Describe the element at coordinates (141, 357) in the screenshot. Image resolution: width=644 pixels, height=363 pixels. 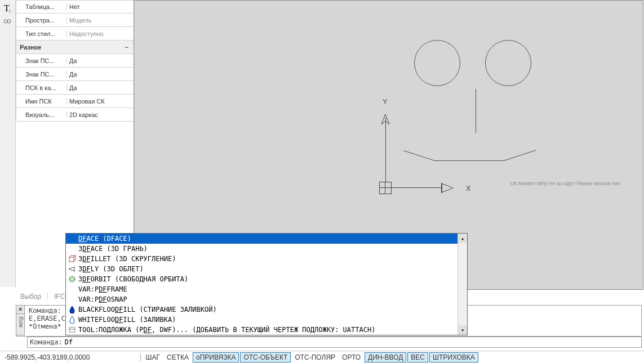
I see `divider` at that location.